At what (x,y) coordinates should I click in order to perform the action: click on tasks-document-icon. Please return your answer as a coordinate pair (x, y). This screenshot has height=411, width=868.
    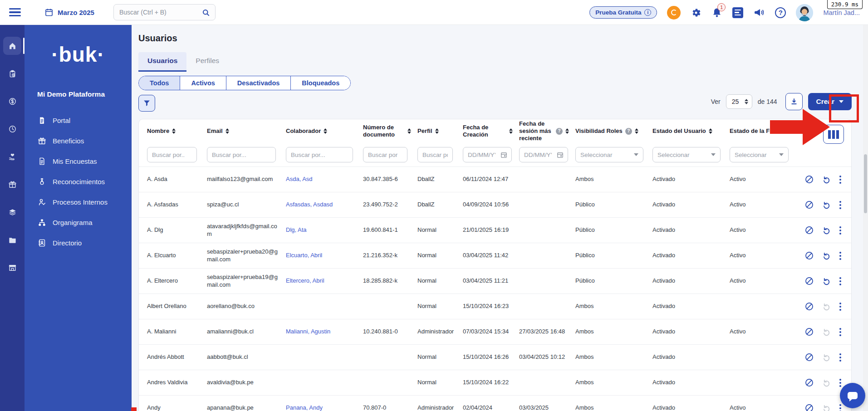
    Looking at the image, I should click on (738, 13).